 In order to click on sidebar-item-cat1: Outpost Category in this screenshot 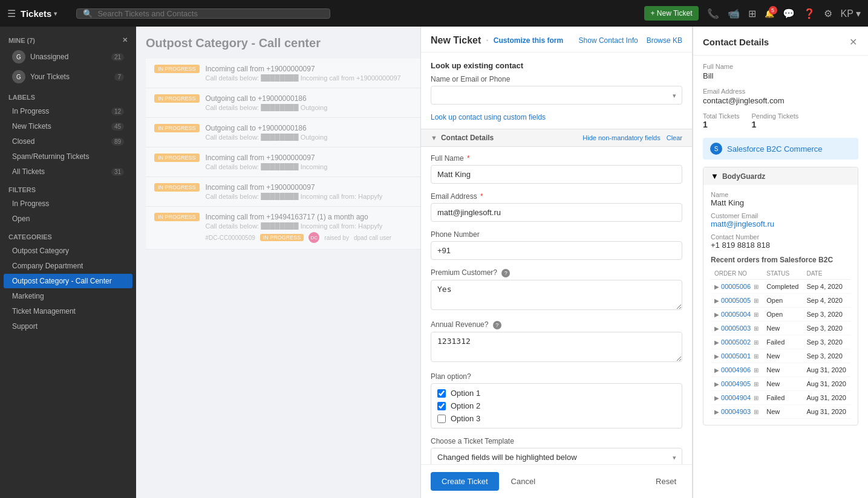, I will do `click(68, 251)`.